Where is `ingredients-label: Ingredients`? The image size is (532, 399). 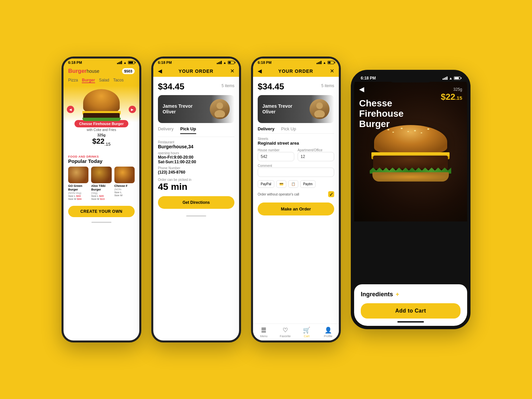
ingredients-label: Ingredients is located at coordinates (377, 295).